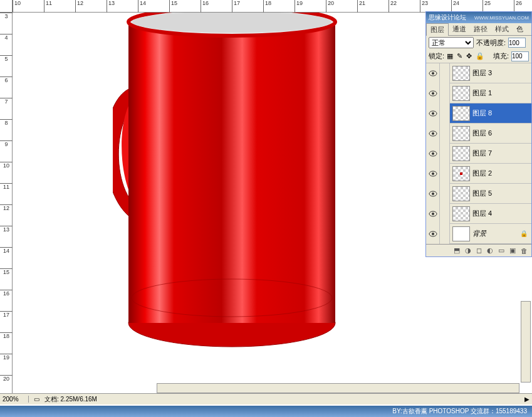 This screenshot has height=417, width=532. I want to click on panel-titlebar: 思缘设计论坛 WWW.MISSYUAN.COM, so click(479, 18).